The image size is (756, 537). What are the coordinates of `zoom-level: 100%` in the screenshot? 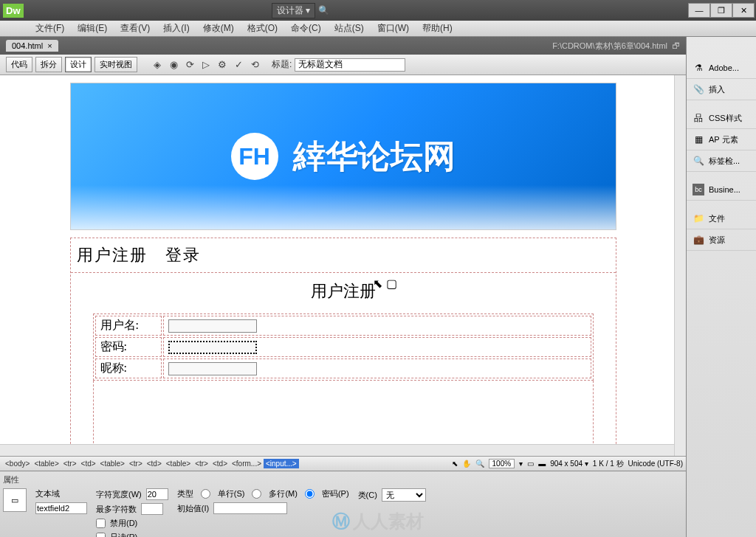 It's located at (502, 463).